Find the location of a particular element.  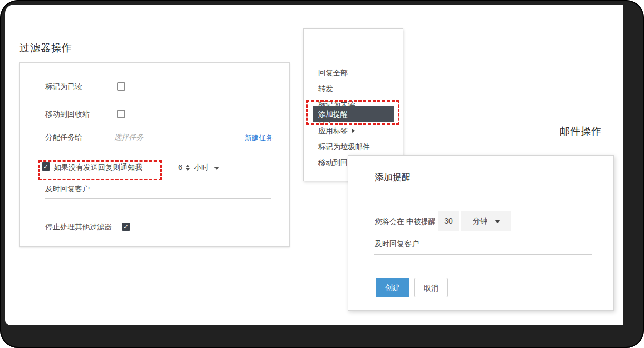

menu-item-reply-all: 回复全部 is located at coordinates (333, 73).